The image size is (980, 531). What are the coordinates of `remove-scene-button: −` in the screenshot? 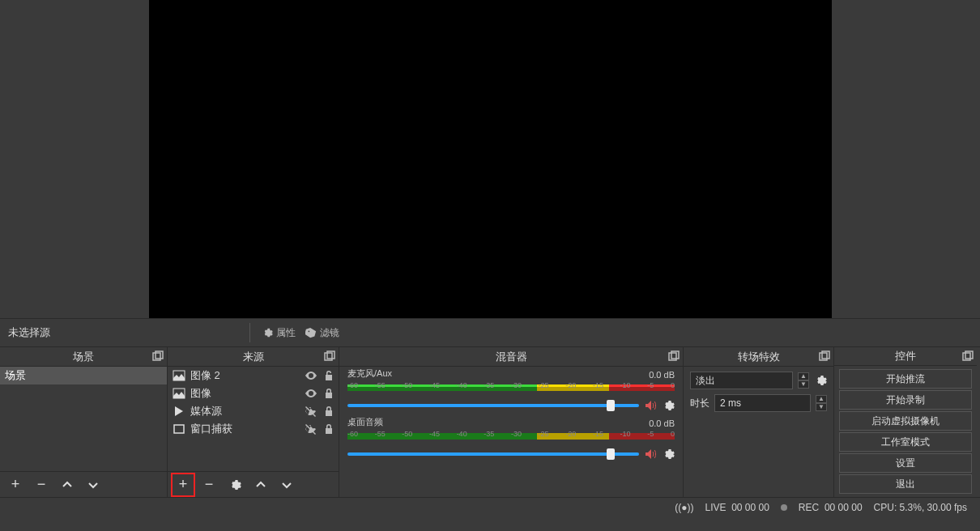 It's located at (41, 485).